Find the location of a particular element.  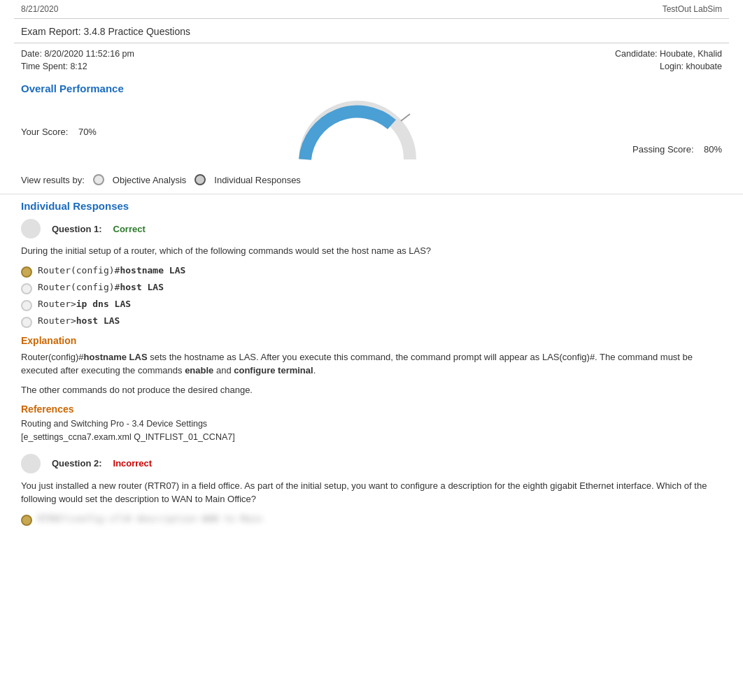

question-2-badge is located at coordinates (31, 464).